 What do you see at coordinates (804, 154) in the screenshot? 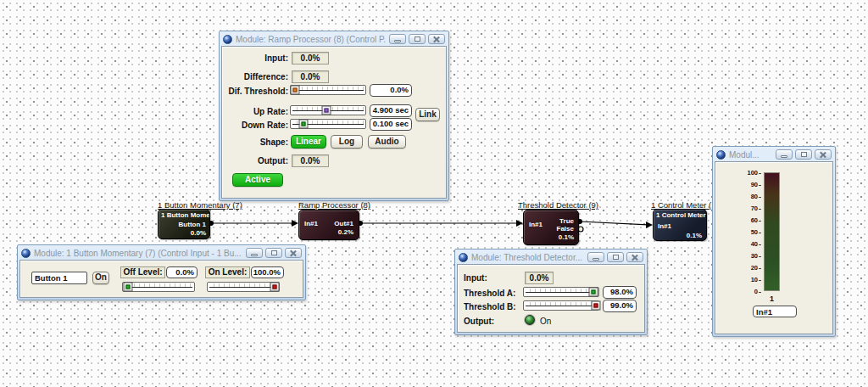
I see `maximize-icon` at bounding box center [804, 154].